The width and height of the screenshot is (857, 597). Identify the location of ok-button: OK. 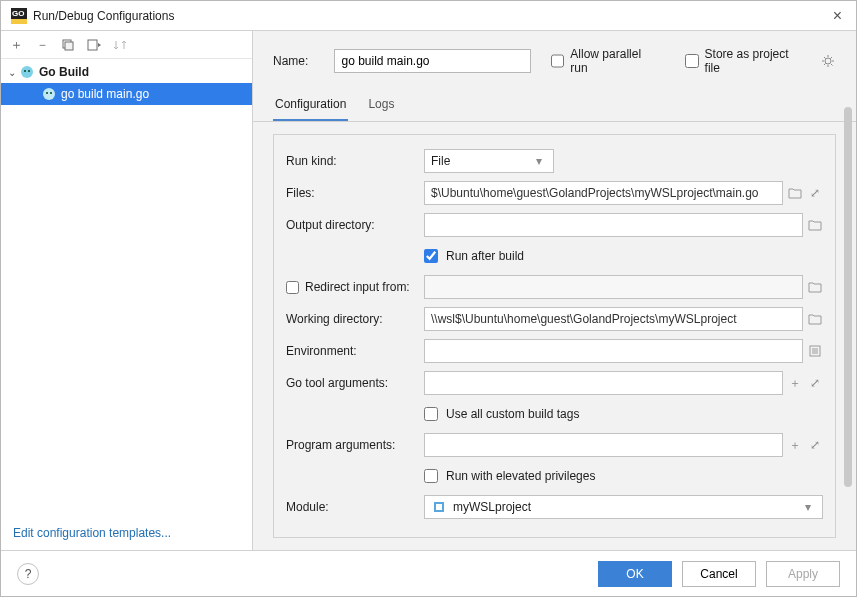
(635, 574).